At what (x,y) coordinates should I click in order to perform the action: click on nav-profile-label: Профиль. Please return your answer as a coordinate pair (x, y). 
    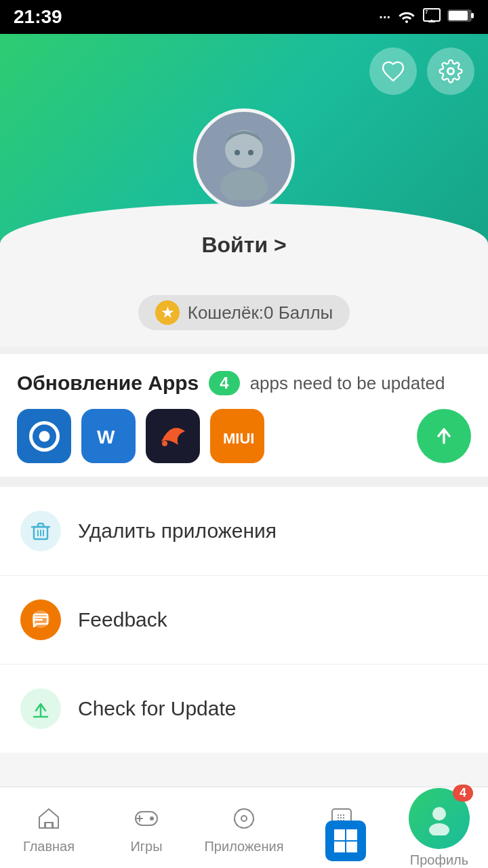
    Looking at the image, I should click on (439, 860).